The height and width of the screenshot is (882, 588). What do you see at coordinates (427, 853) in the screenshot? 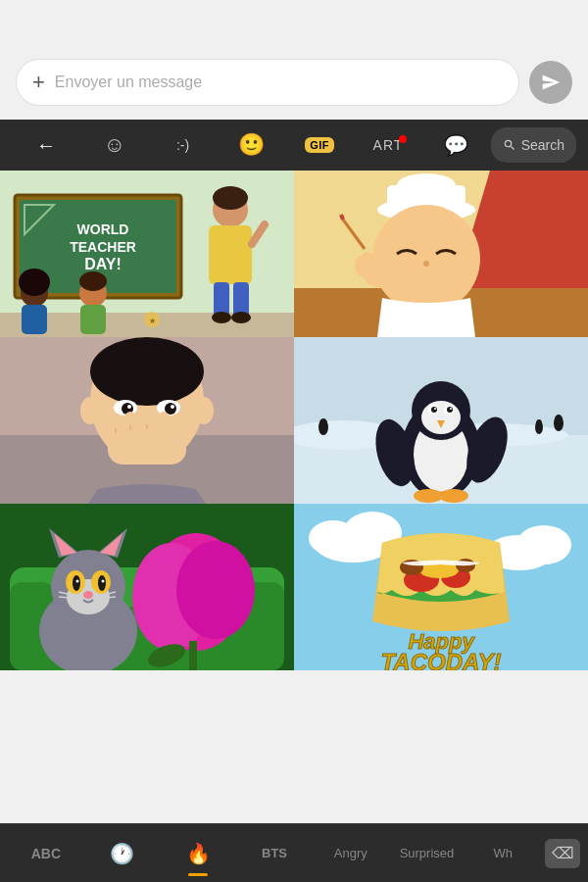
I see `surprised-label: Surprised` at bounding box center [427, 853].